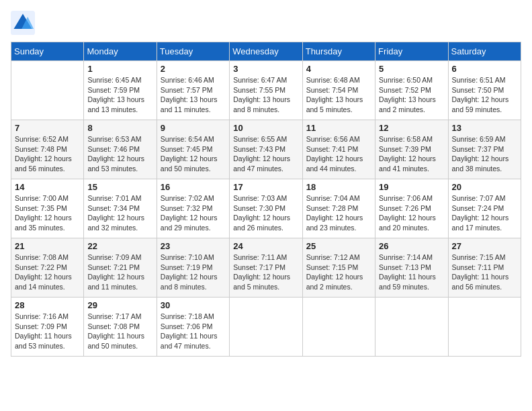 The image size is (532, 411). What do you see at coordinates (120, 128) in the screenshot?
I see `day-number: 8` at bounding box center [120, 128].